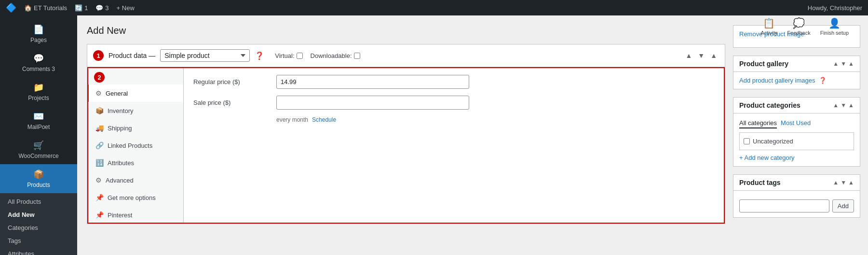 The height and width of the screenshot is (255, 868). I want to click on admin-bar: 🔷 🏠 ET Tutorials 🔄 1 💬 3 + New Howdy, Ch…, so click(434, 8).